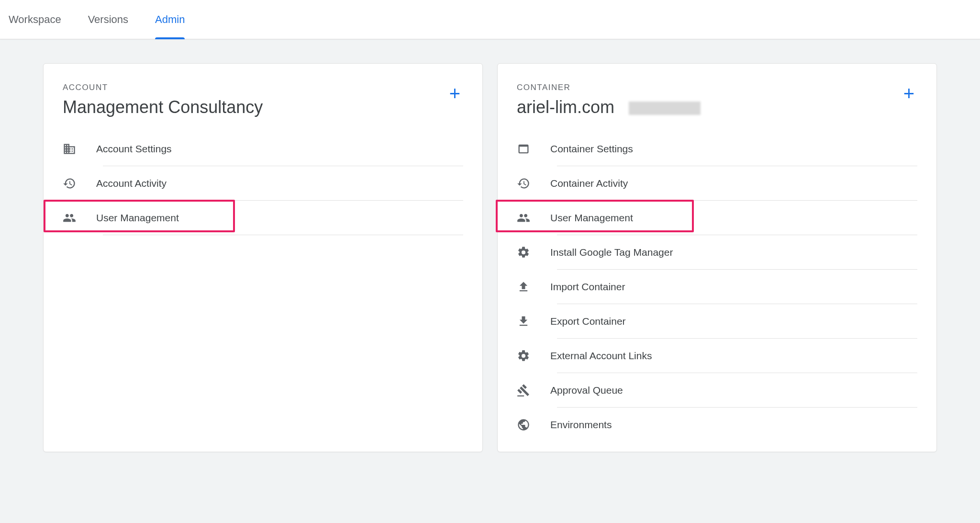 The image size is (980, 523). What do you see at coordinates (609, 107) in the screenshot?
I see `container-name: ariel-lim.com` at bounding box center [609, 107].